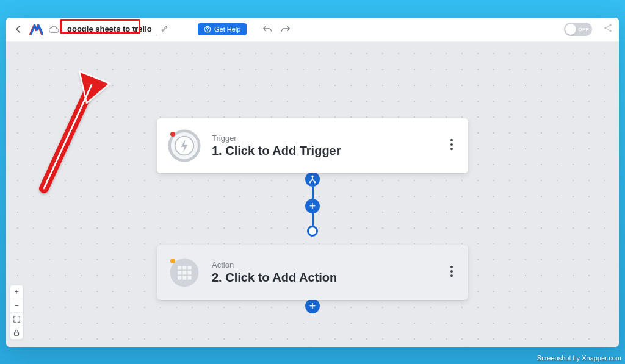 This screenshot has height=364, width=625. I want to click on toggle-knob-icon, so click(571, 29).